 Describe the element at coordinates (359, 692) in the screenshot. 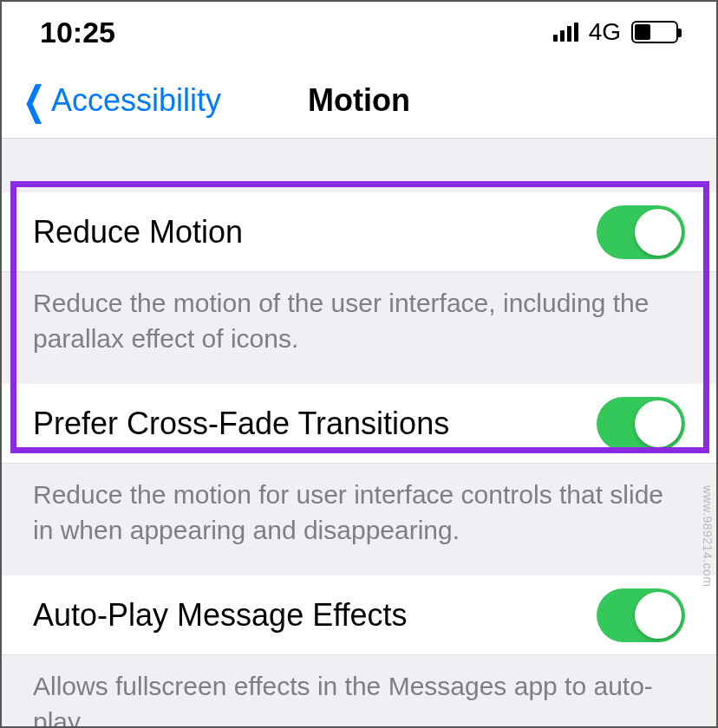

I see `footer-auto-play: Allows fullscreen effects in the Message…` at that location.